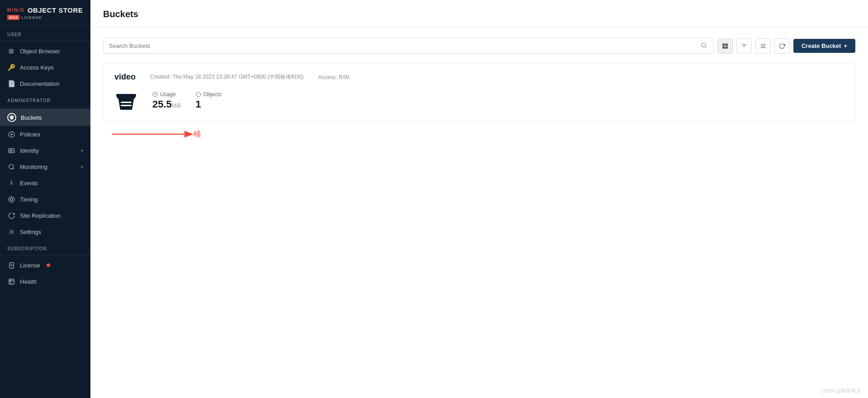 This screenshot has height=398, width=868. I want to click on sidebar-item-policies: Policies, so click(45, 134).